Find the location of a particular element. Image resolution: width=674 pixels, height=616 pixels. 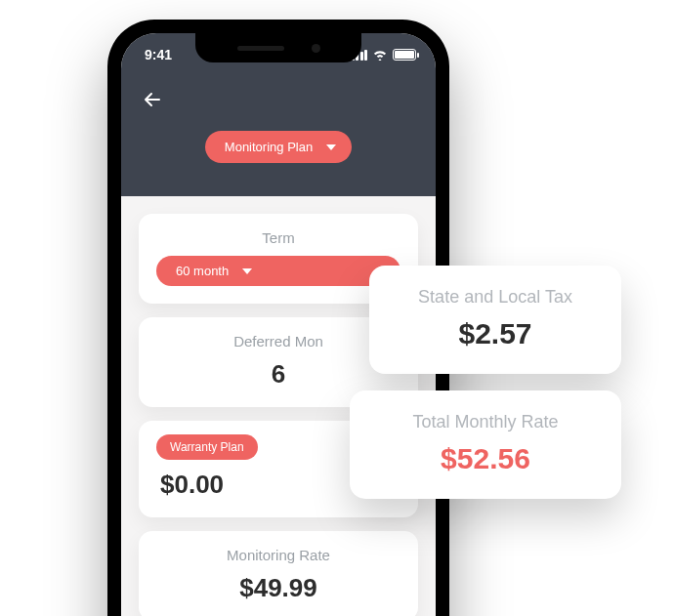

deferred-value: 6 is located at coordinates (278, 375).